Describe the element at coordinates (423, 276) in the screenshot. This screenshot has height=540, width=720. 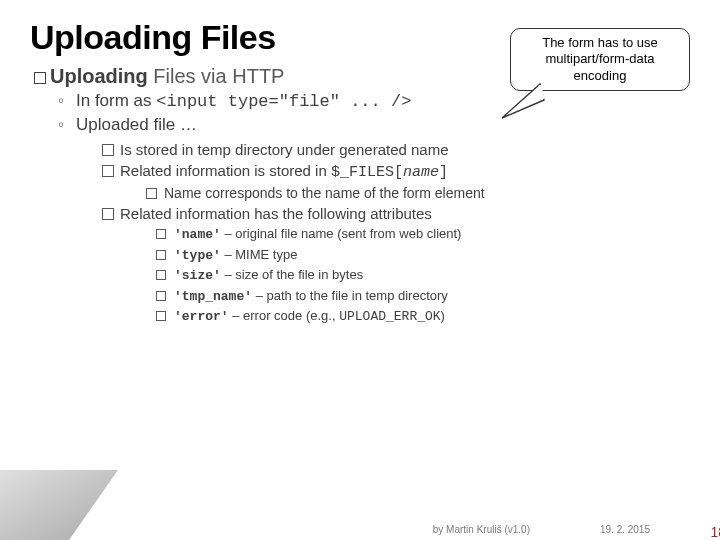
I see `list-item: 'size' – size of the file in bytes` at that location.